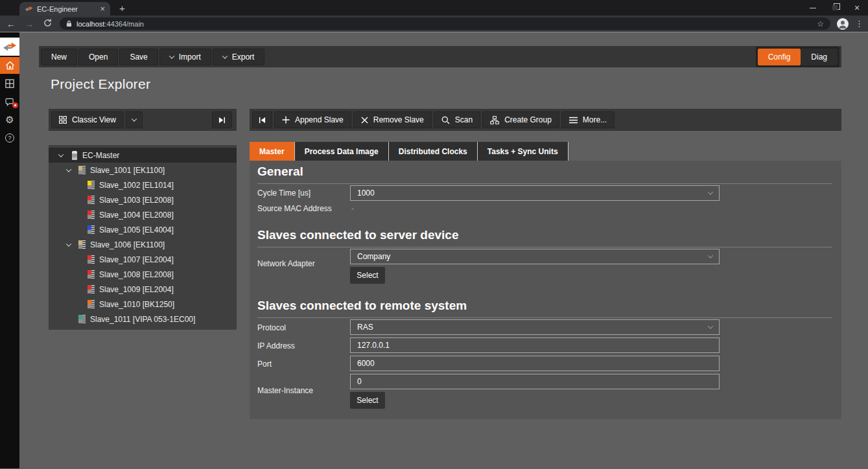 This screenshot has height=469, width=868. Describe the element at coordinates (353, 209) in the screenshot. I see `source-mac-value: -` at that location.